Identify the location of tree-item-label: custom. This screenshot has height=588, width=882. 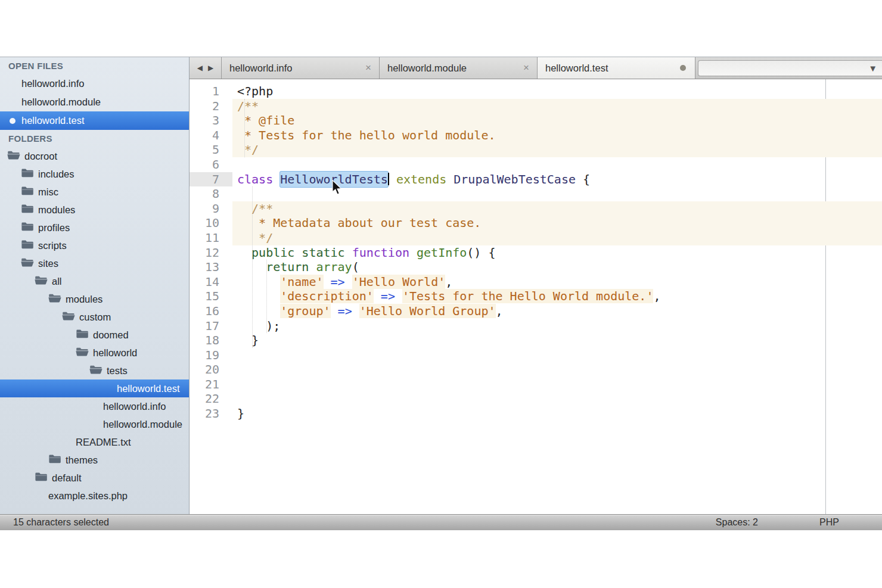
(95, 317).